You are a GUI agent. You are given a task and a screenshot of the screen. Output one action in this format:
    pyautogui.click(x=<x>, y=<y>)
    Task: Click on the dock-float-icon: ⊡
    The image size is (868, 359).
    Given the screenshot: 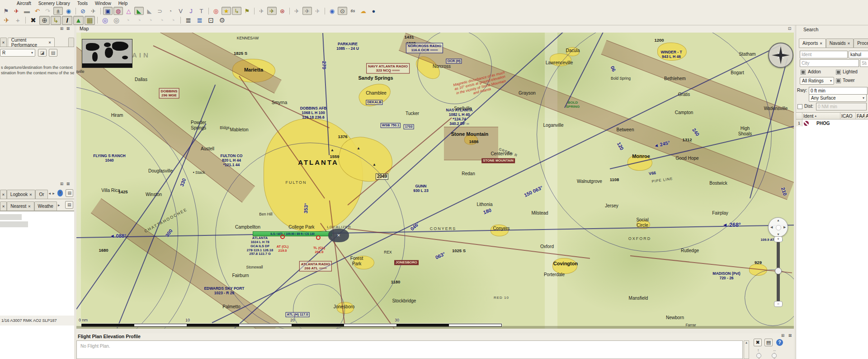 What is the action you would take?
    pyautogui.click(x=789, y=29)
    